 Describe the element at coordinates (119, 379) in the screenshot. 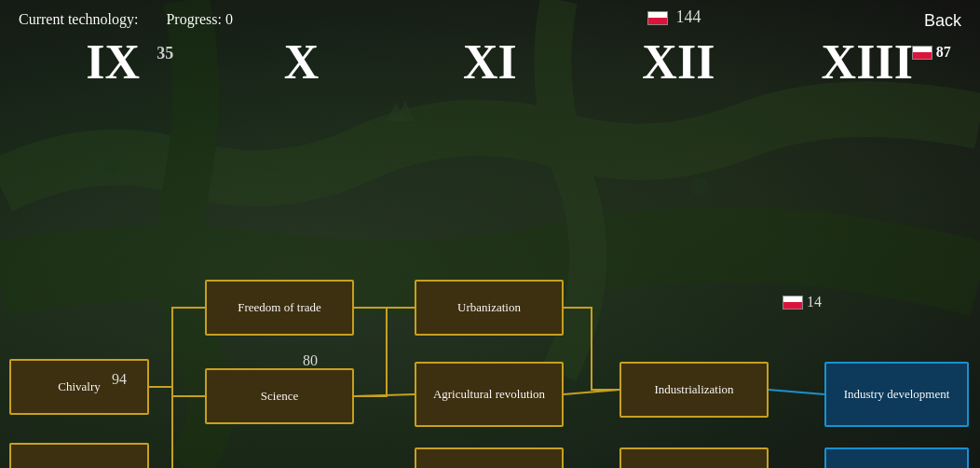

I see `map-number-94: 94` at that location.